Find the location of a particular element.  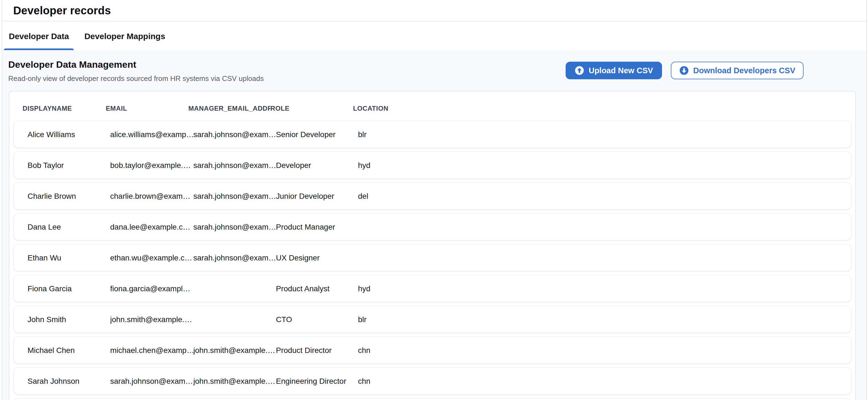

cell-role: UX Designer is located at coordinates (317, 258).